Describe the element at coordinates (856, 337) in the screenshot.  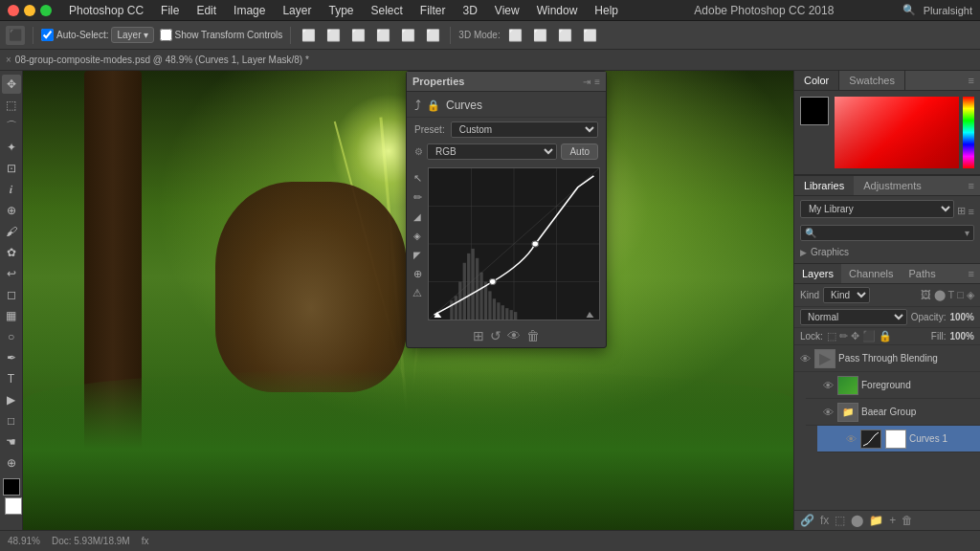
I see `lock-position-icon: ✥` at that location.